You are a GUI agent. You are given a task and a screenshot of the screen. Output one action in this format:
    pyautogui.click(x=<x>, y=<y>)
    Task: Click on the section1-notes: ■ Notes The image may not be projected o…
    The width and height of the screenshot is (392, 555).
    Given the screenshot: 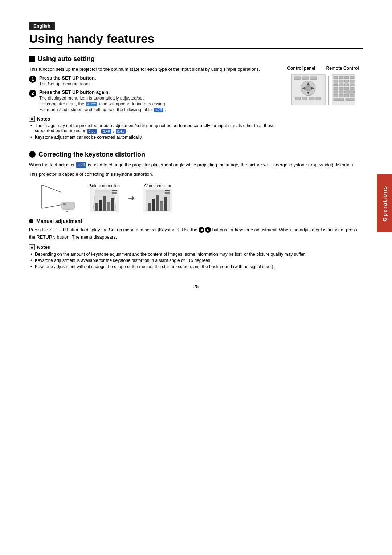 What is the action you would take?
    pyautogui.click(x=152, y=128)
    